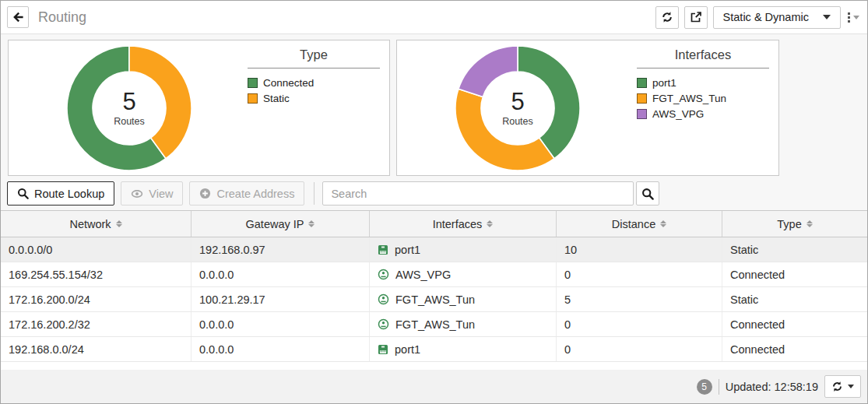 The height and width of the screenshot is (404, 868). Describe the element at coordinates (160, 194) in the screenshot. I see `view-label: View` at that location.